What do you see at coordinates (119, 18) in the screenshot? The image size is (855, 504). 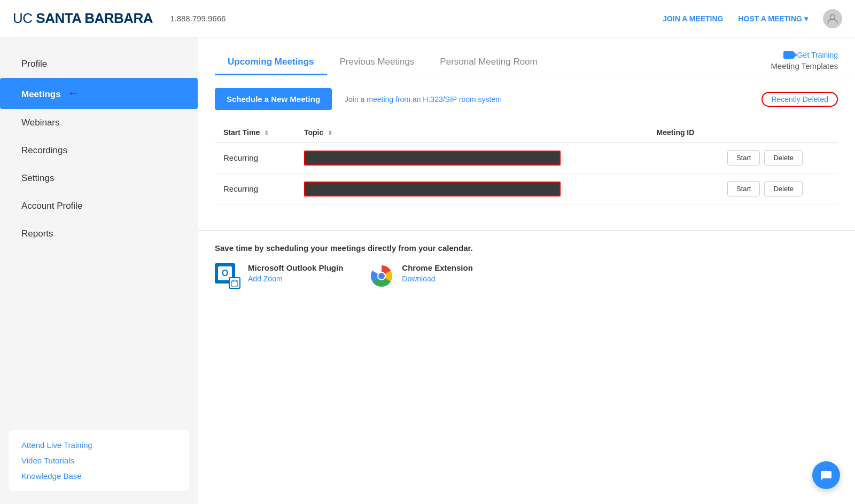 I see `header-left: UC SANTA BARBARA 1.888.799.9666` at bounding box center [119, 18].